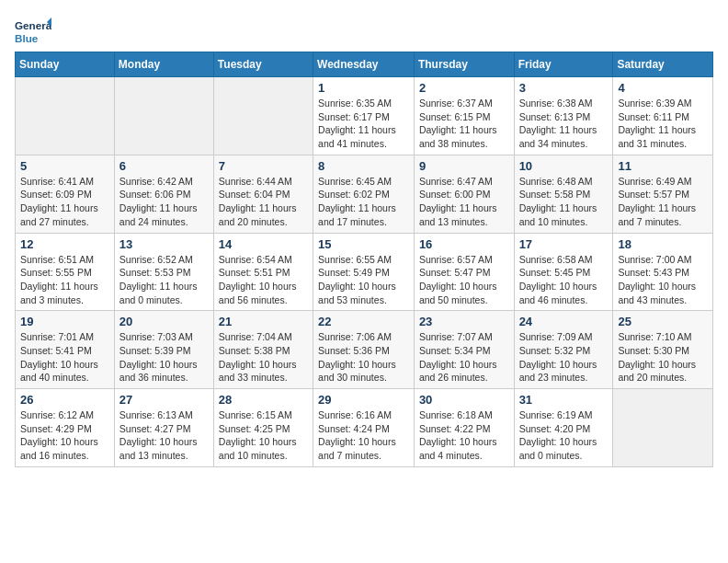 The height and width of the screenshot is (563, 728). Describe the element at coordinates (263, 322) in the screenshot. I see `day-number: 21` at that location.